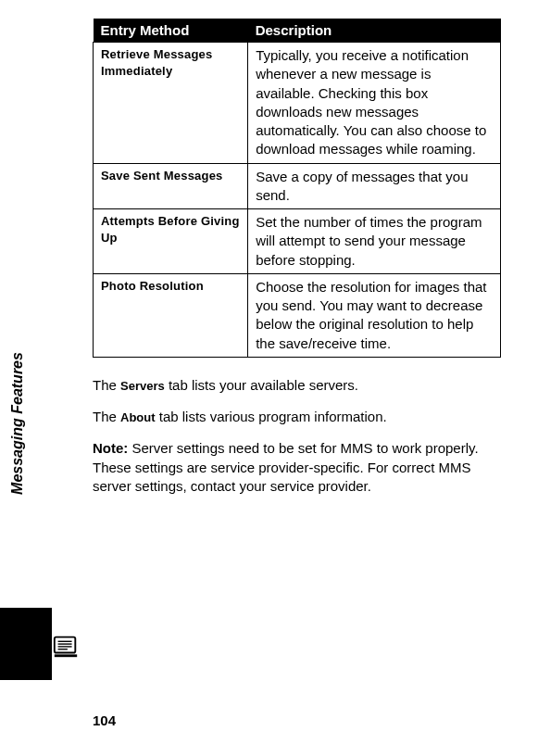  I want to click on servers-paragraph: The Servers tab lists your available ser…, so click(296, 385).